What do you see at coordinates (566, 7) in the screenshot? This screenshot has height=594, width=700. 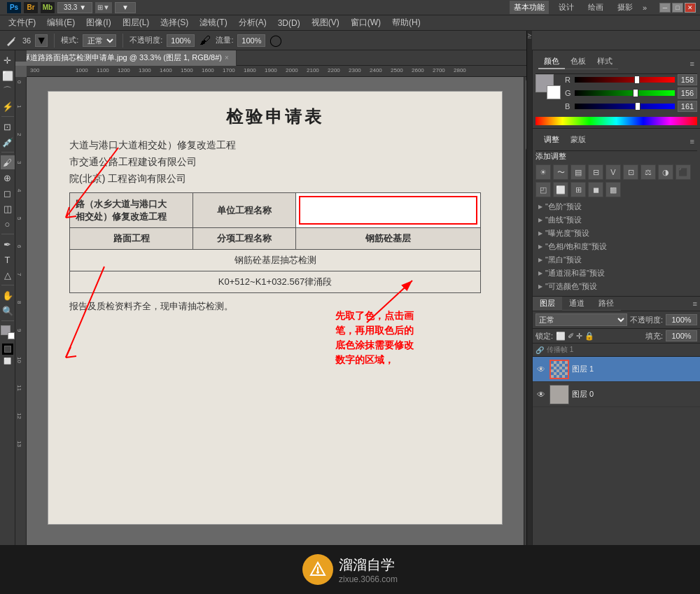 I see `workspace-design: 设计` at bounding box center [566, 7].